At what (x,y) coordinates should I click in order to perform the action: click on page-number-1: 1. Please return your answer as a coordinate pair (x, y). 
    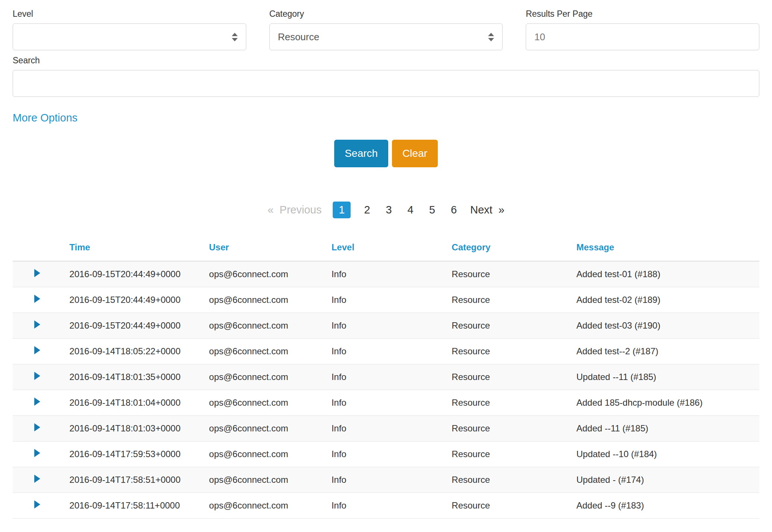
    Looking at the image, I should click on (342, 210).